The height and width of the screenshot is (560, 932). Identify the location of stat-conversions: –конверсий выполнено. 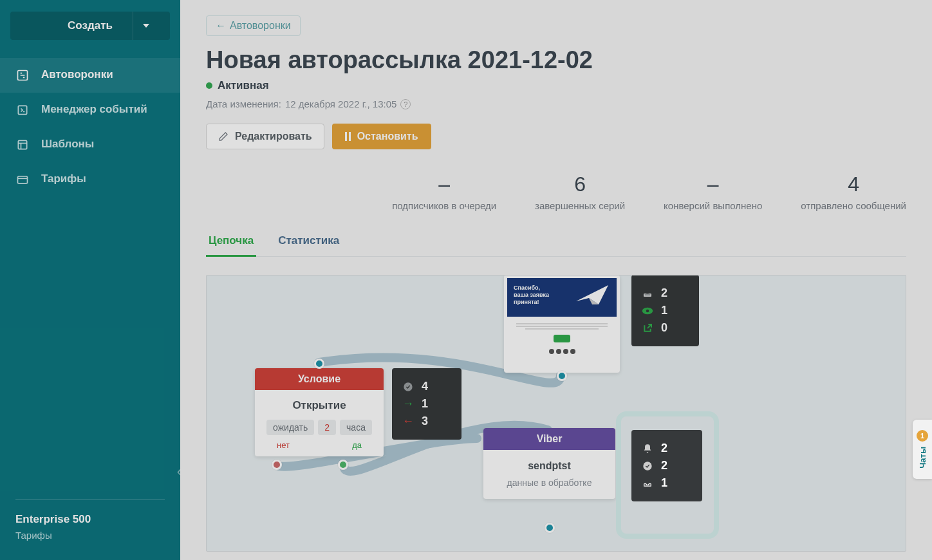
(713, 192).